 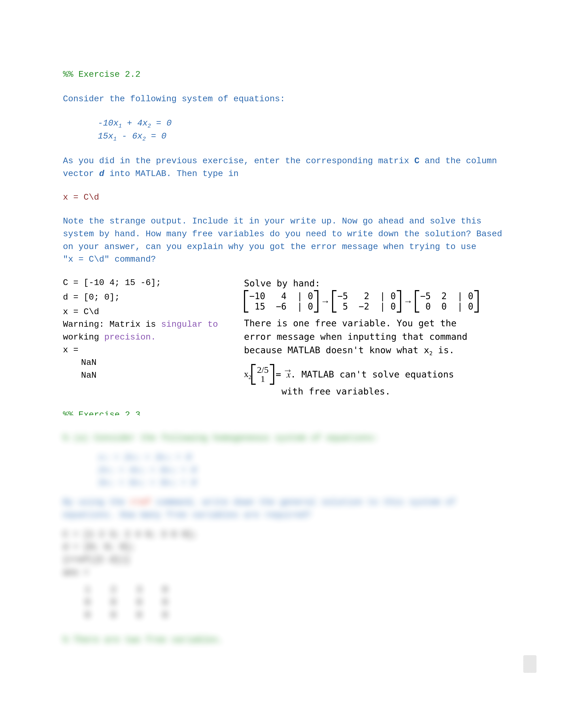 What do you see at coordinates (129, 136) in the screenshot?
I see `eq2-mid: - 6x` at bounding box center [129, 136].